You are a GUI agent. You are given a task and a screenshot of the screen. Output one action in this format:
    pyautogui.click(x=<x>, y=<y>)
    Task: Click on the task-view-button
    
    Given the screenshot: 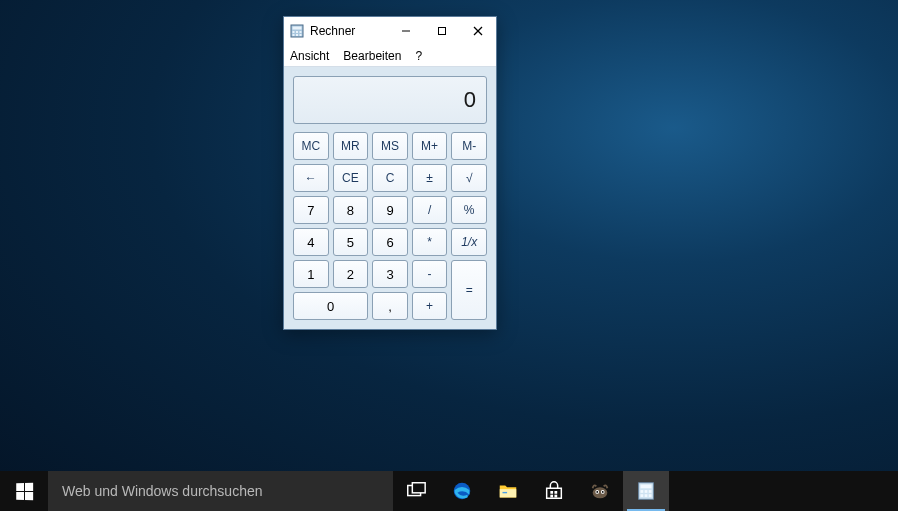 What is the action you would take?
    pyautogui.click(x=416, y=491)
    